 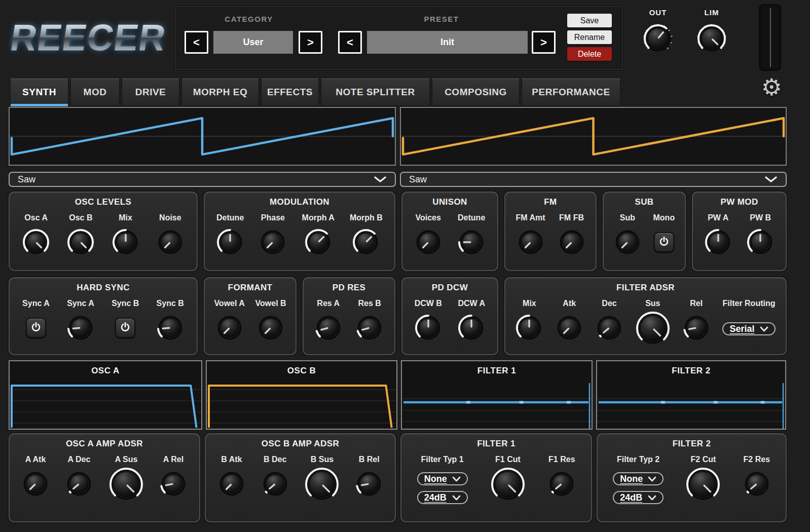 What do you see at coordinates (79, 484) in the screenshot?
I see `a-dec-knob` at bounding box center [79, 484].